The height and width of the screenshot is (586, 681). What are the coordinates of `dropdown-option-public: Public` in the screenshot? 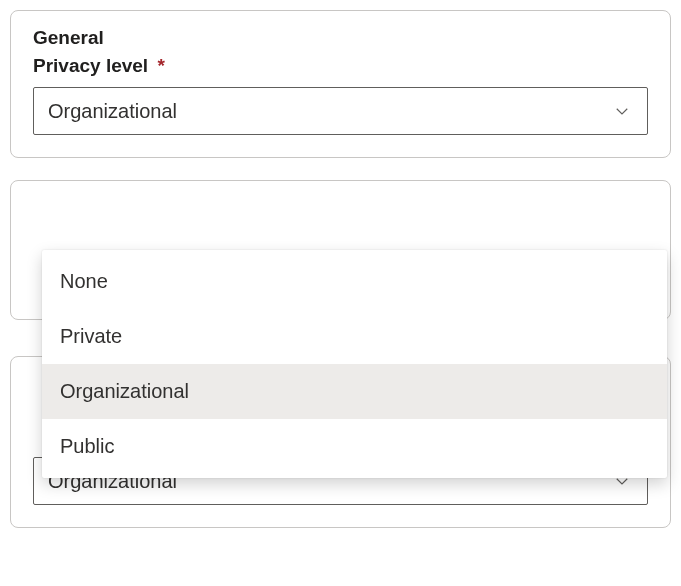 It's located at (354, 446).